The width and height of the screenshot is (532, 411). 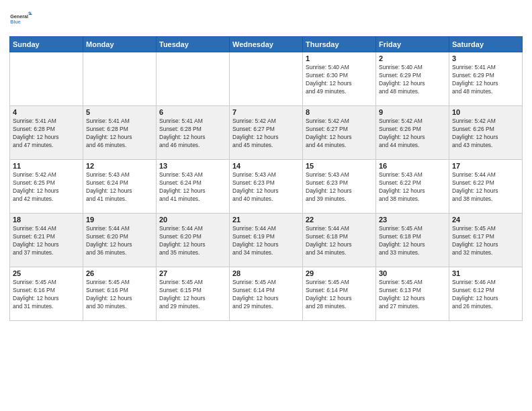 I want to click on calendar-day-2: 2Sunrise: 5:40 AM Sunset: 6:29 PM Daylig…, so click(x=412, y=79).